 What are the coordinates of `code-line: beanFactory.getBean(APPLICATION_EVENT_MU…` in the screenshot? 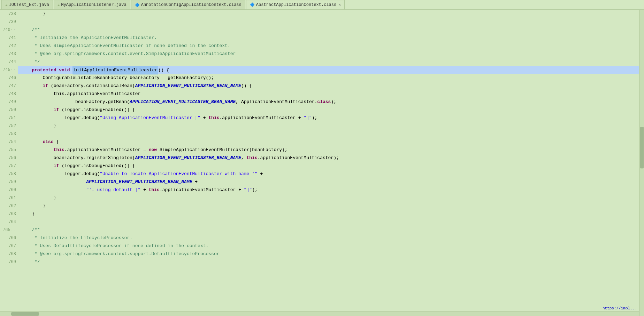 It's located at (329, 102).